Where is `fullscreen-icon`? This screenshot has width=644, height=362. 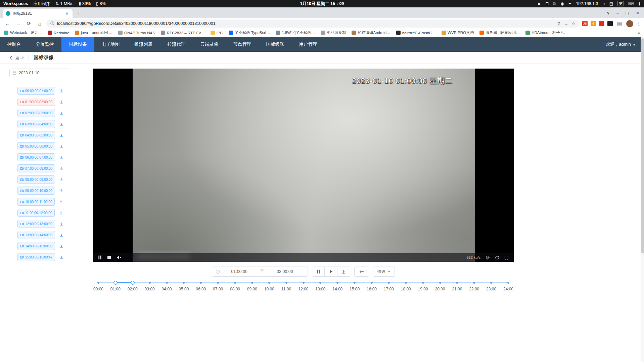
fullscreen-icon is located at coordinates (506, 257).